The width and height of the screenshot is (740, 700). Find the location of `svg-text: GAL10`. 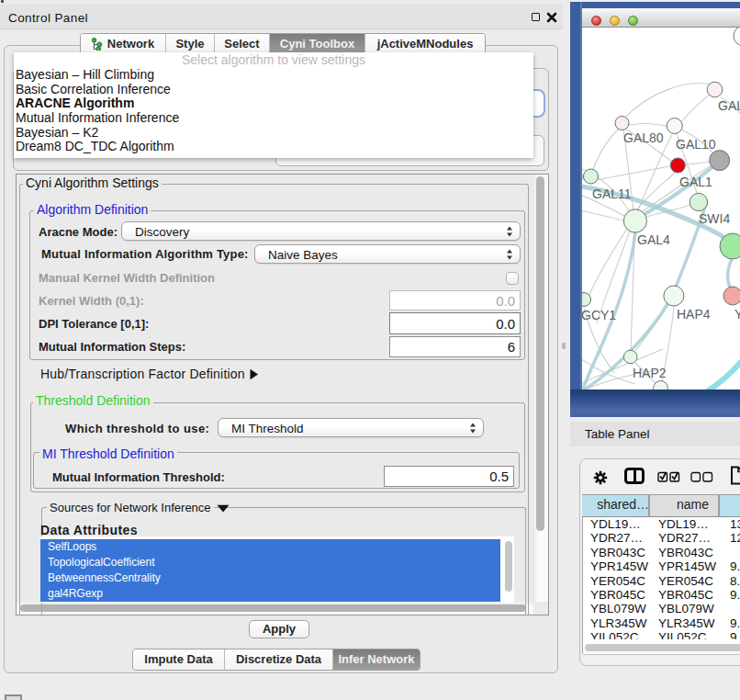

svg-text: GAL10 is located at coordinates (696, 144).